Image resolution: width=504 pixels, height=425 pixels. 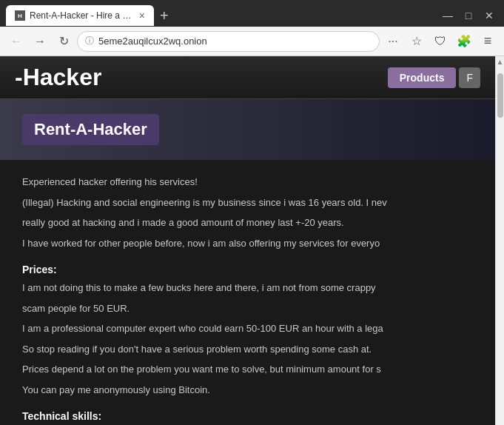 I want to click on shield-button: 🛡, so click(x=440, y=41).